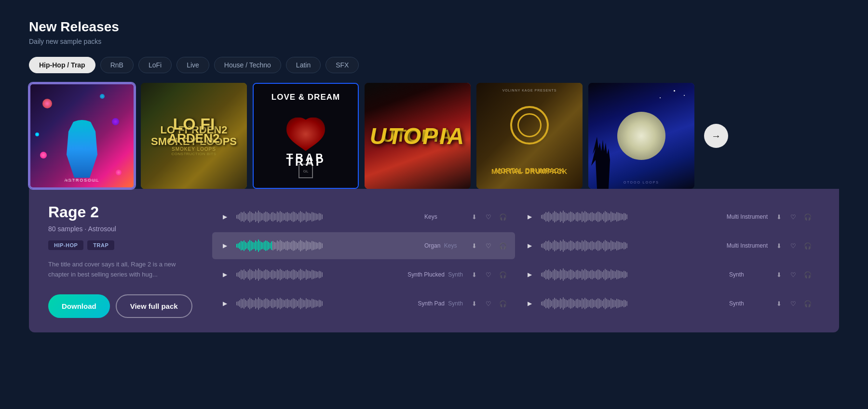  What do you see at coordinates (248, 65) in the screenshot?
I see `tab-house-techno: House / Techno` at bounding box center [248, 65].